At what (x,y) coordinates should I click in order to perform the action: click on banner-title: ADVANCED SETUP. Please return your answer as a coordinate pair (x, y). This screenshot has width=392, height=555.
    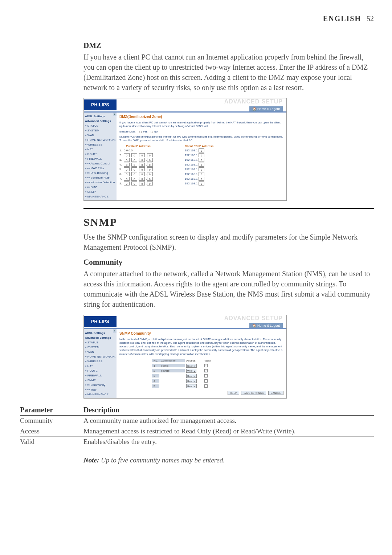
    Looking at the image, I should click on (200, 318).